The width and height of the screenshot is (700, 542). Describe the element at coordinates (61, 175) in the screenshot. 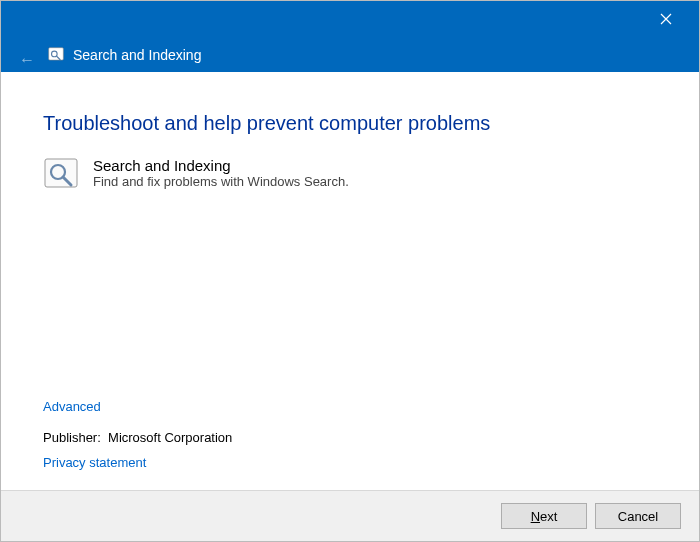

I see `search-indexing-icon` at that location.